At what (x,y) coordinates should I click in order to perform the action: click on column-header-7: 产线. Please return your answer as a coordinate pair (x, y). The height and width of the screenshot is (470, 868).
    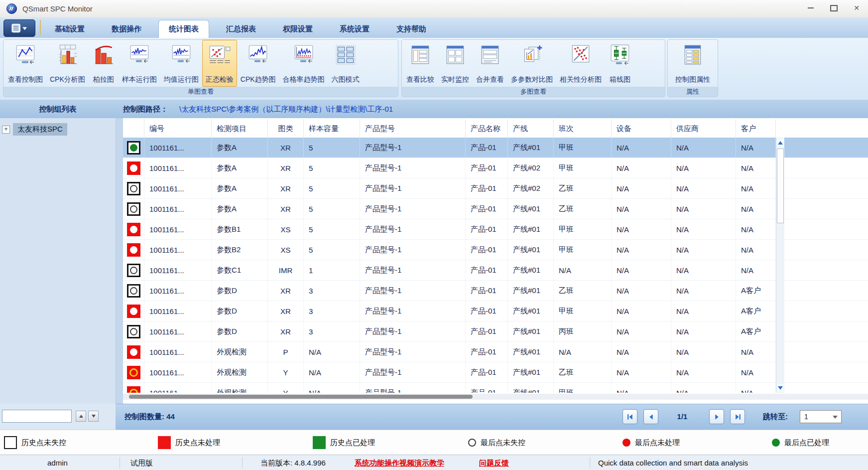
    Looking at the image, I should click on (531, 129).